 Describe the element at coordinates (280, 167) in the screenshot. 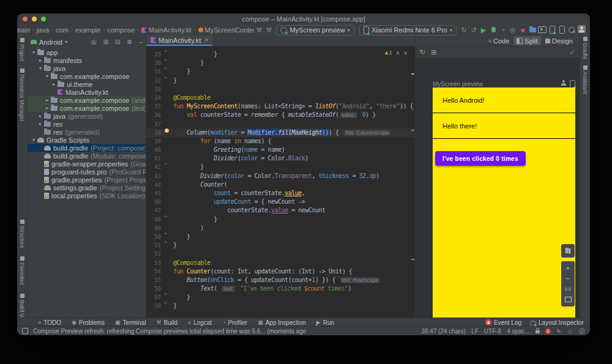

I see `code-line: 42^ }` at that location.